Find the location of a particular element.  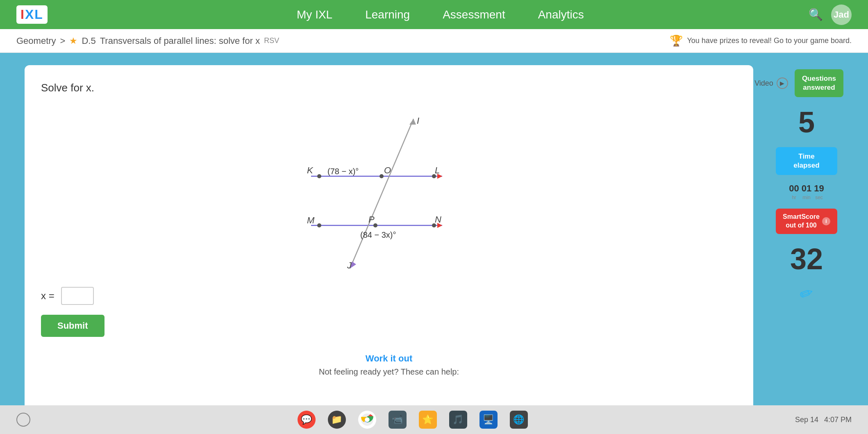

nav-assessment: Assessment is located at coordinates (474, 15).